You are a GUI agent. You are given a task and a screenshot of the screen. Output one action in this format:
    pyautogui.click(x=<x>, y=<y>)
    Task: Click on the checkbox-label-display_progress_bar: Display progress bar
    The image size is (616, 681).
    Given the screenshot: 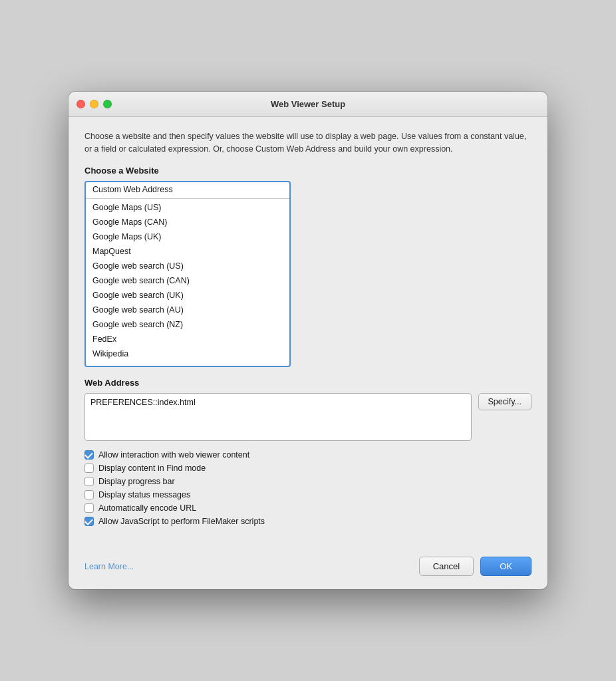 What is the action you would take?
    pyautogui.click(x=137, y=481)
    